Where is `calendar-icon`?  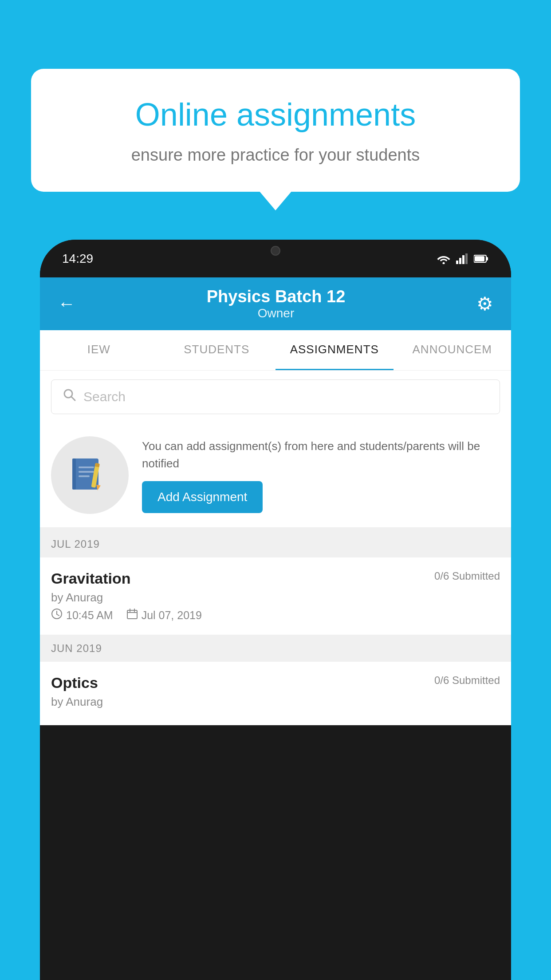
calendar-icon is located at coordinates (132, 615).